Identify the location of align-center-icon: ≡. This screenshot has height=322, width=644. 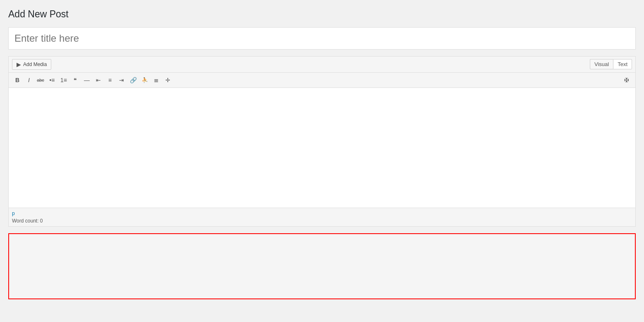
(110, 80).